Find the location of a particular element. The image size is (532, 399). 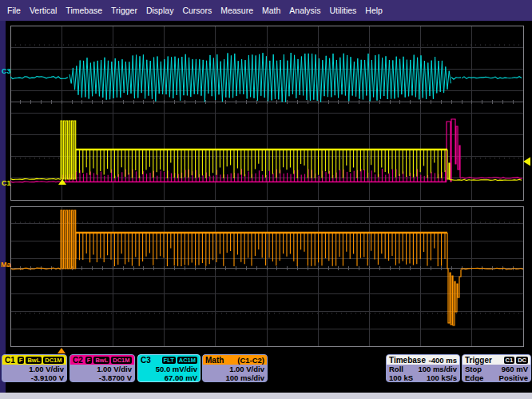

timebase-delay: -400 ms is located at coordinates (443, 360).